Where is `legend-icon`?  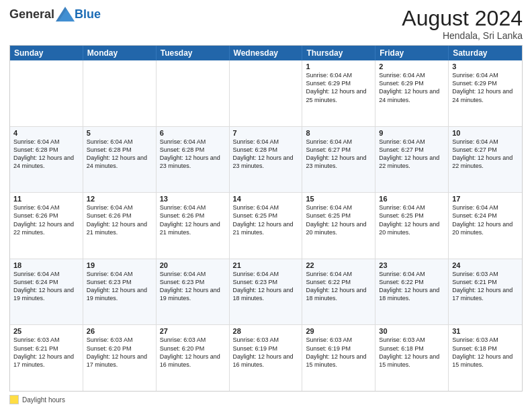
legend-icon is located at coordinates (14, 400).